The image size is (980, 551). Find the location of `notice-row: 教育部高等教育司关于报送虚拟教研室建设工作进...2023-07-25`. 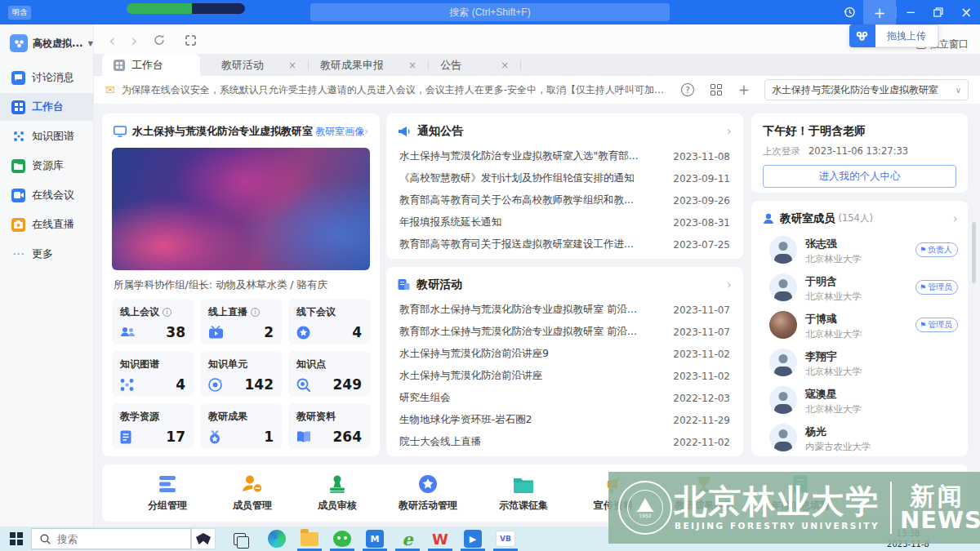

notice-row: 教育部高等教育司关于报送虚拟教研室建设工作进...2023-07-25 is located at coordinates (565, 245).